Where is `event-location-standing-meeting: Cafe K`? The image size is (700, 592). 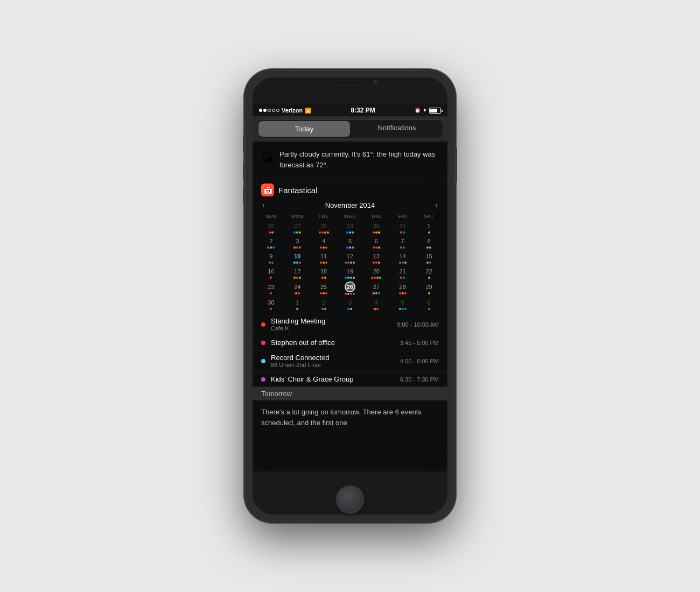
event-location-standing-meeting: Cafe K is located at coordinates (331, 328).